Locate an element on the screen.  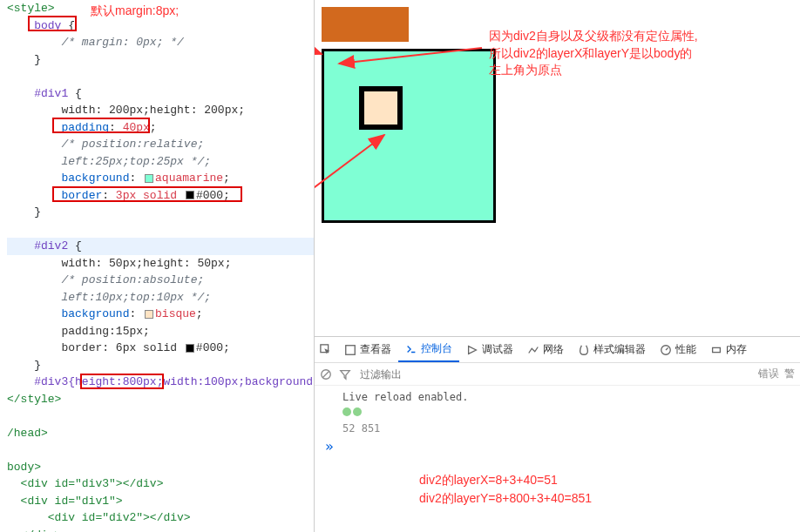
style-icon is located at coordinates (584, 350).